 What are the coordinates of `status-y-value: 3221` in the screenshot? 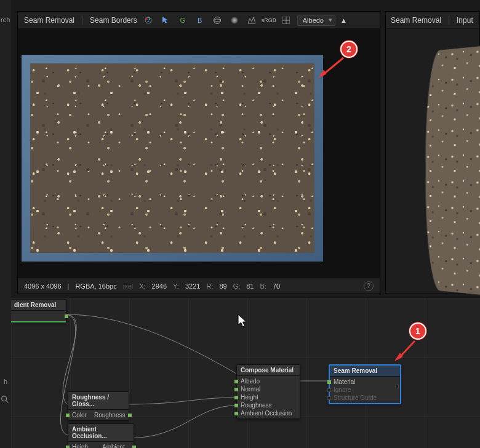 It's located at (193, 286).